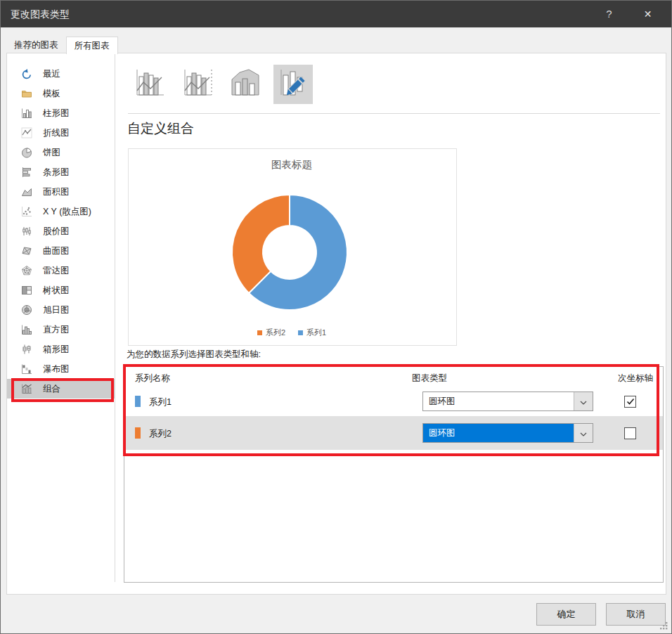  What do you see at coordinates (60, 74) in the screenshot?
I see `sidebar-item-recent: 最近` at bounding box center [60, 74].